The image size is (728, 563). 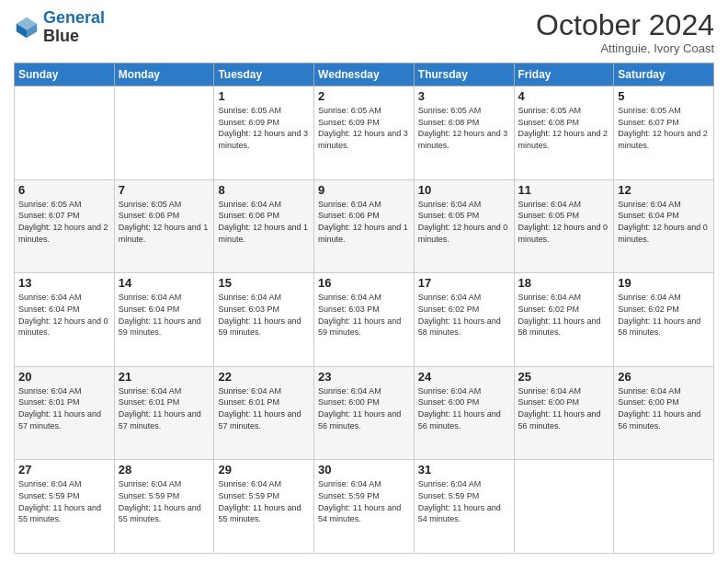 What do you see at coordinates (625, 32) in the screenshot?
I see `title-block: October 2024 Attinguie, Ivory Coast` at bounding box center [625, 32].